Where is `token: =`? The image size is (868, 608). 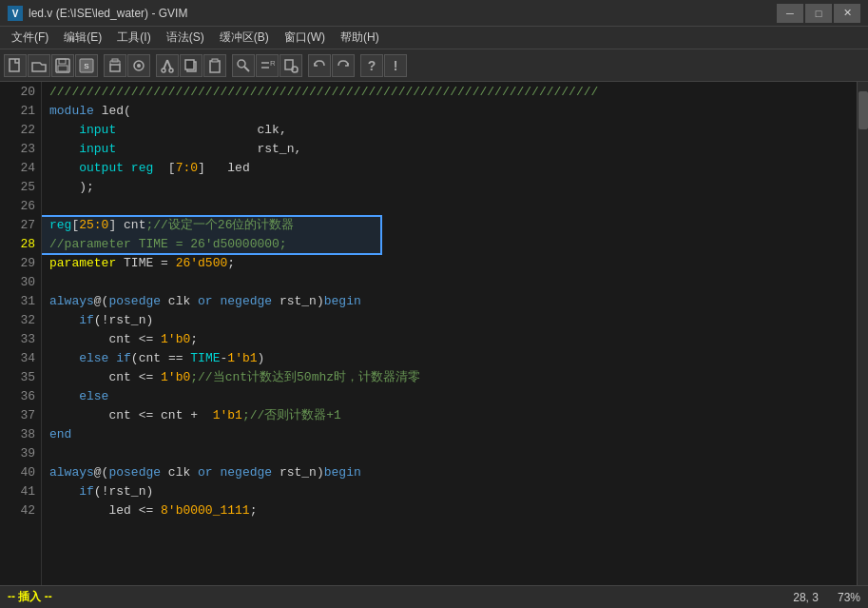
token: = is located at coordinates (164, 263).